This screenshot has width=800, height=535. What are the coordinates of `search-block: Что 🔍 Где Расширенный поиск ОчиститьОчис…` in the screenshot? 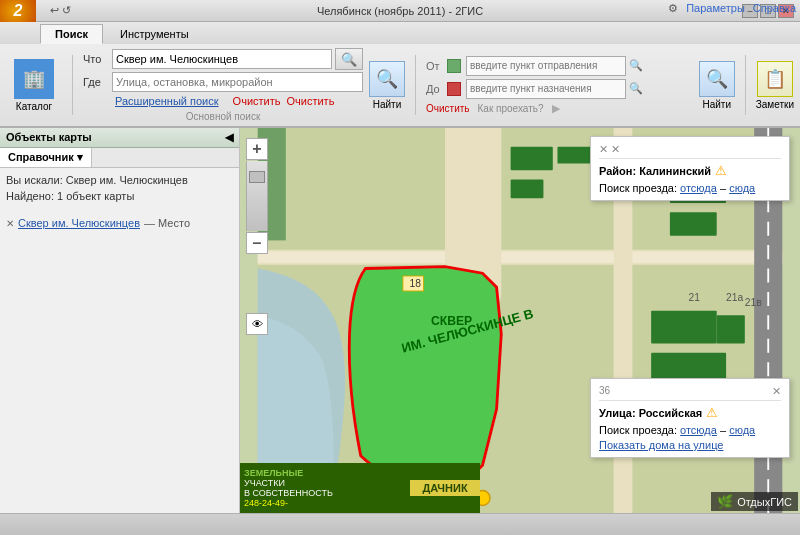 It's located at (223, 85).